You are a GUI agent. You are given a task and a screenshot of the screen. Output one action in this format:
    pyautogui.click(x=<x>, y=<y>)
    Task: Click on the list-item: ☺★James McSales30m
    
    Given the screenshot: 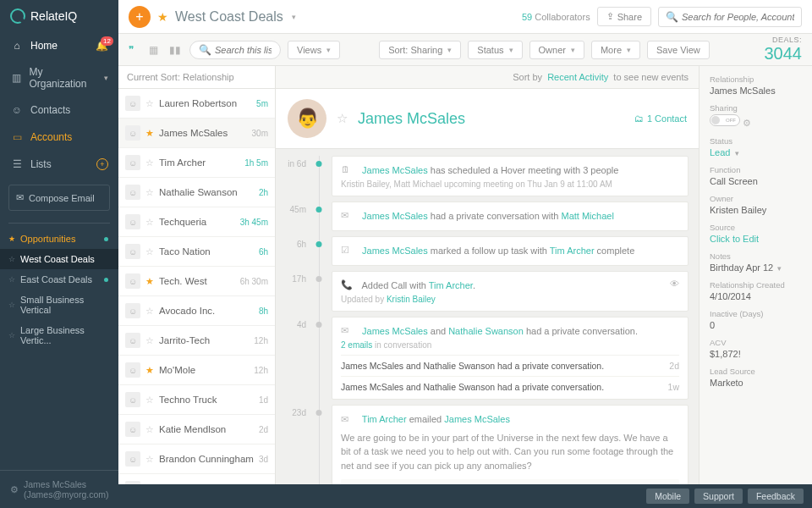 What is the action you would take?
    pyautogui.click(x=196, y=134)
    